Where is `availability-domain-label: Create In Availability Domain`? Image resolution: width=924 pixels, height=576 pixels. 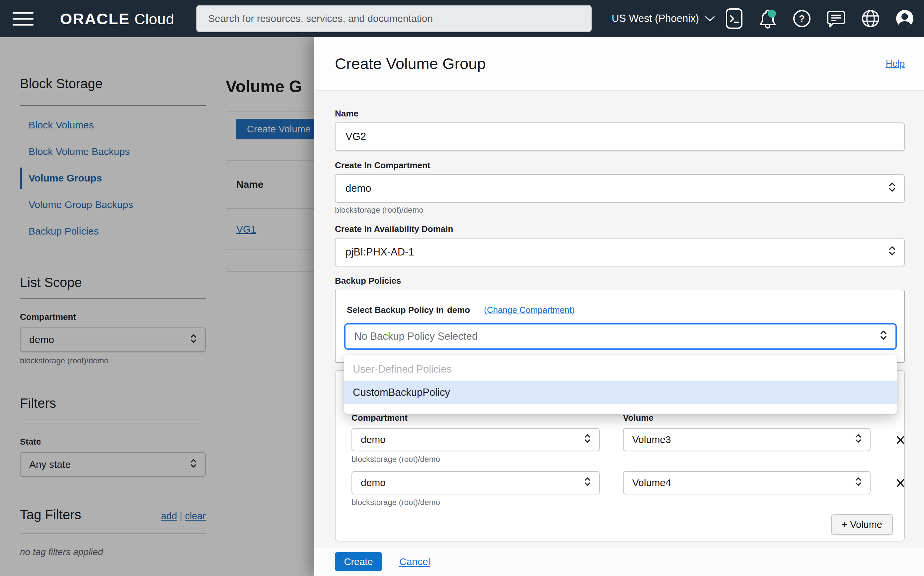
availability-domain-label: Create In Availability Domain is located at coordinates (620, 229).